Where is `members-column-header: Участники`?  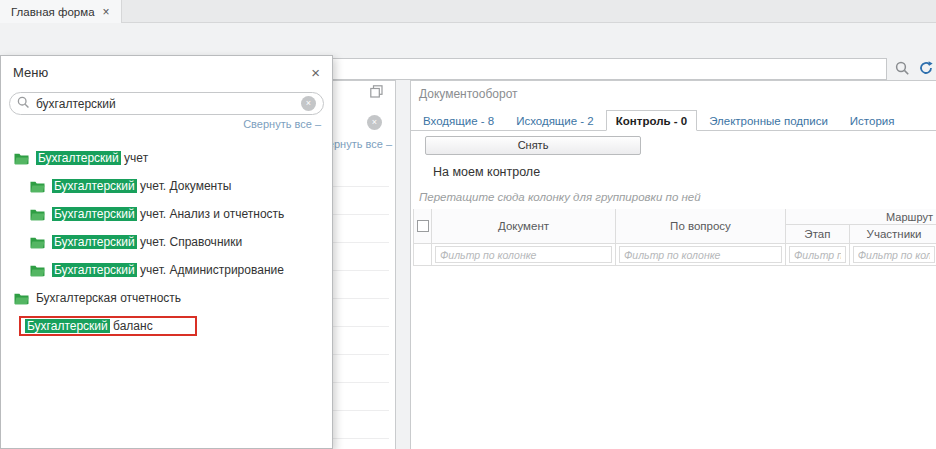
members-column-header: Участники is located at coordinates (893, 234).